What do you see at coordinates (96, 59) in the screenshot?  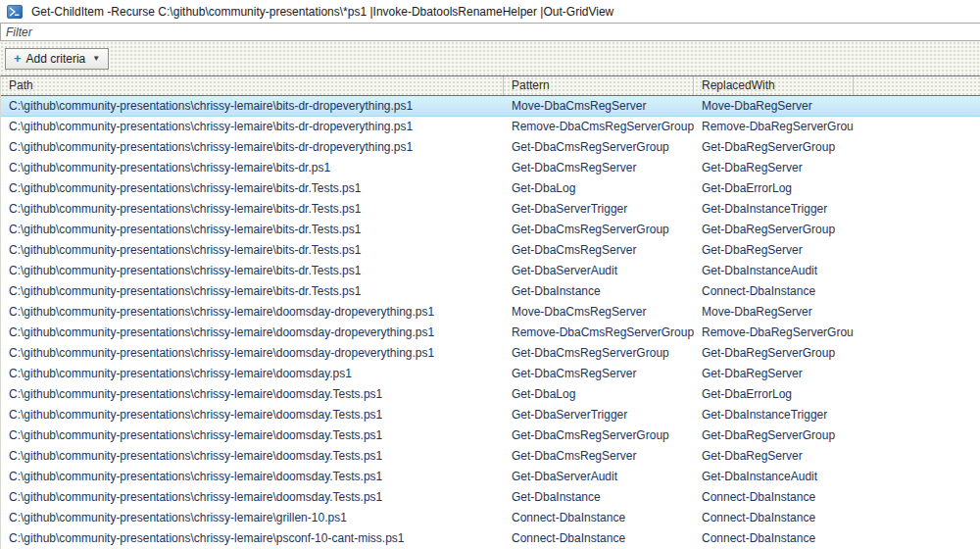 I see `chevron-down-icon: ▼` at bounding box center [96, 59].